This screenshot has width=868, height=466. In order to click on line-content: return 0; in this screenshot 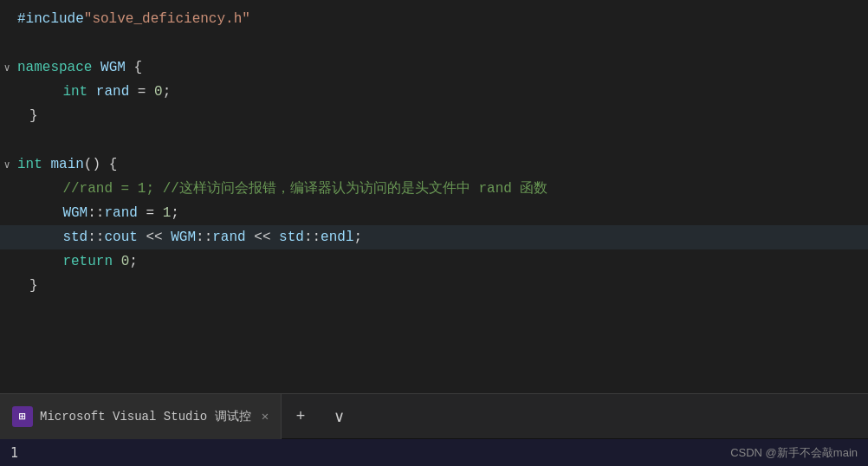, I will do `click(81, 262)`.